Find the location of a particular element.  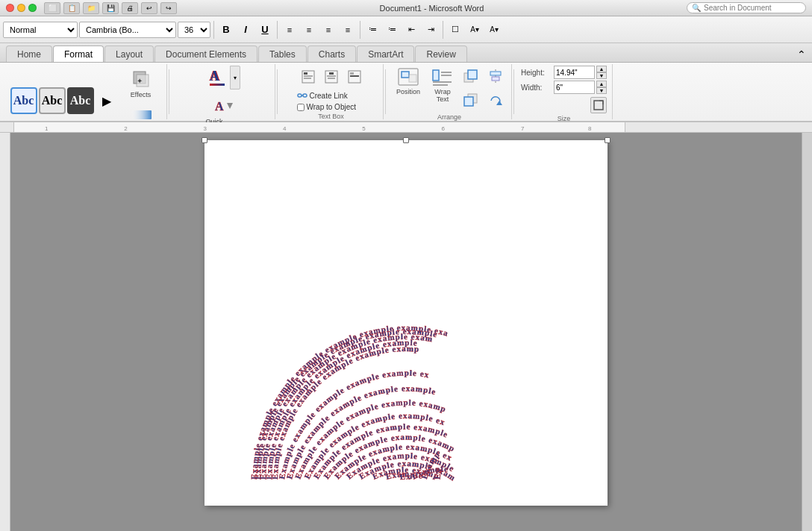

tab-tables: Tables is located at coordinates (282, 54).